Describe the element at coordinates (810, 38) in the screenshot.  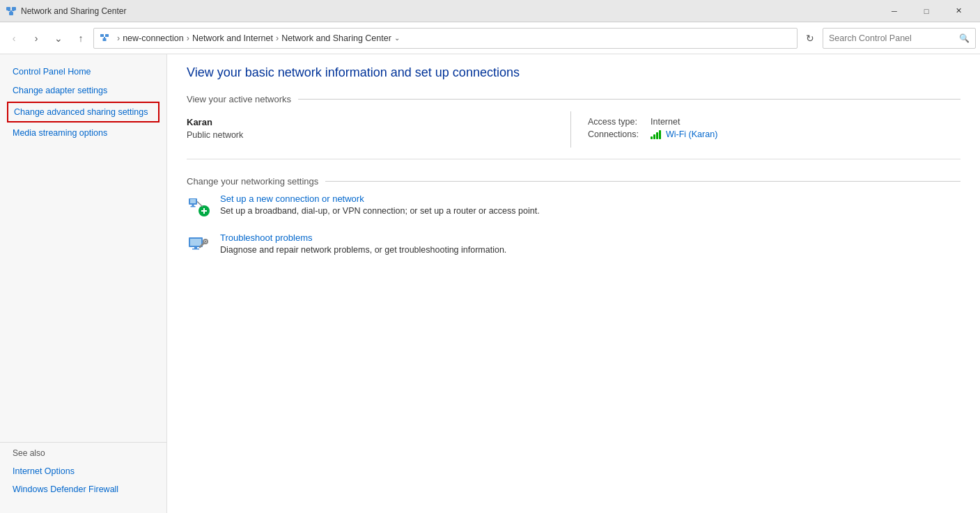
I see `refresh-button: ↻` at that location.